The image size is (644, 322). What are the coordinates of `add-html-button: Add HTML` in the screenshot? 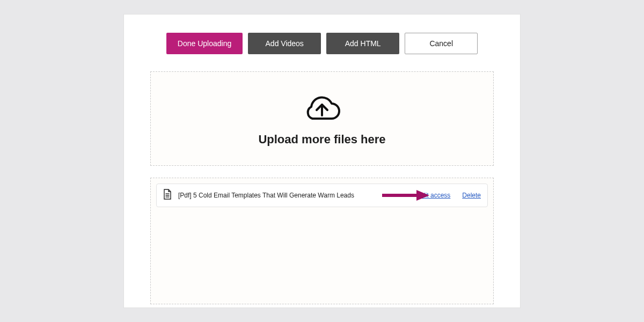 It's located at (363, 43).